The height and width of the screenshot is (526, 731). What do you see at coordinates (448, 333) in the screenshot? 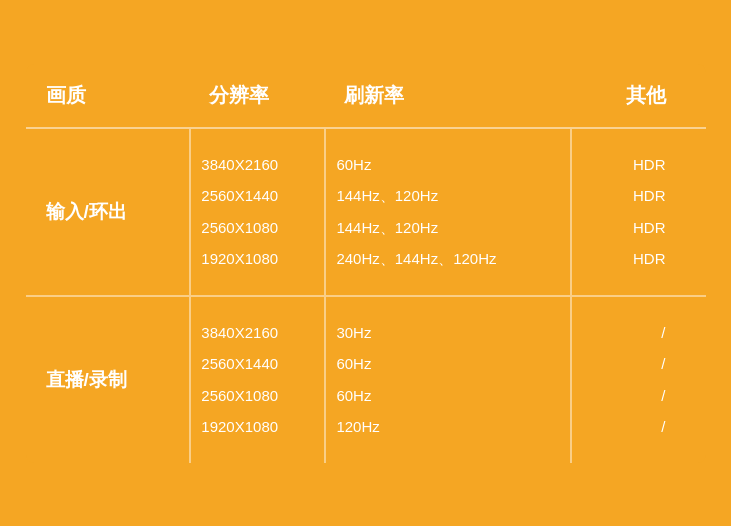
I see `refresh-value: 30Hz` at bounding box center [448, 333].